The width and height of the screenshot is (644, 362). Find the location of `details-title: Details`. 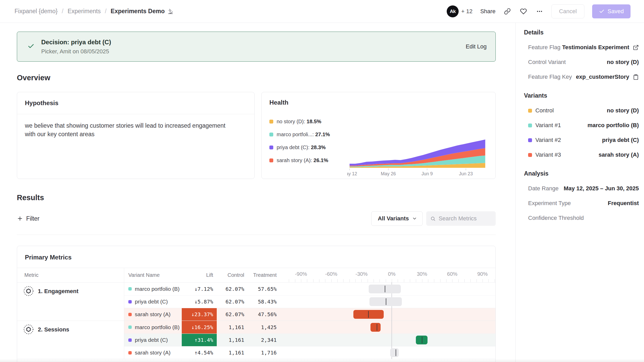

details-title: Details is located at coordinates (581, 33).